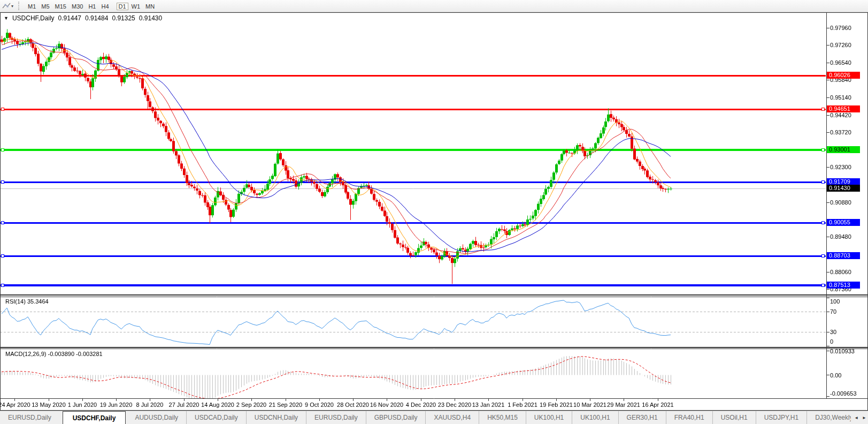 This screenshot has width=868, height=424. What do you see at coordinates (136, 6) in the screenshot?
I see `timeframe-button-w1: W1` at bounding box center [136, 6].